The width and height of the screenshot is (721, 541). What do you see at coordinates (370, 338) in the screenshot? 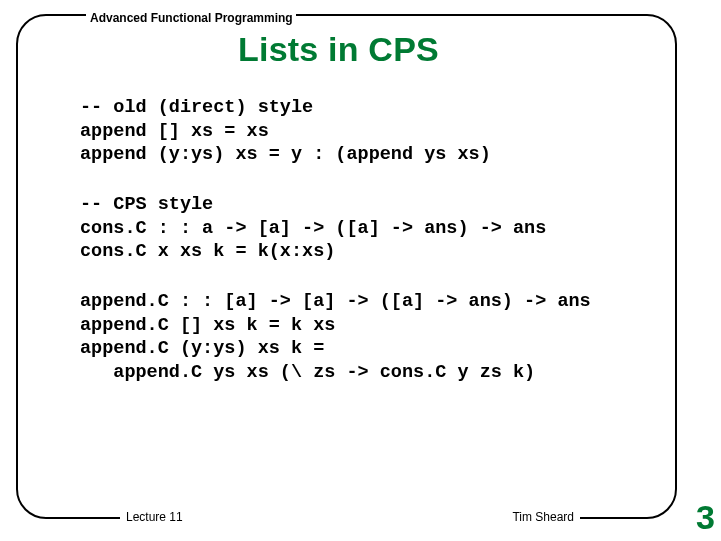
I see `code-block-cps-append: append.C : : [a] -> [a] -> ([a] -> ans) …` at bounding box center [370, 338].